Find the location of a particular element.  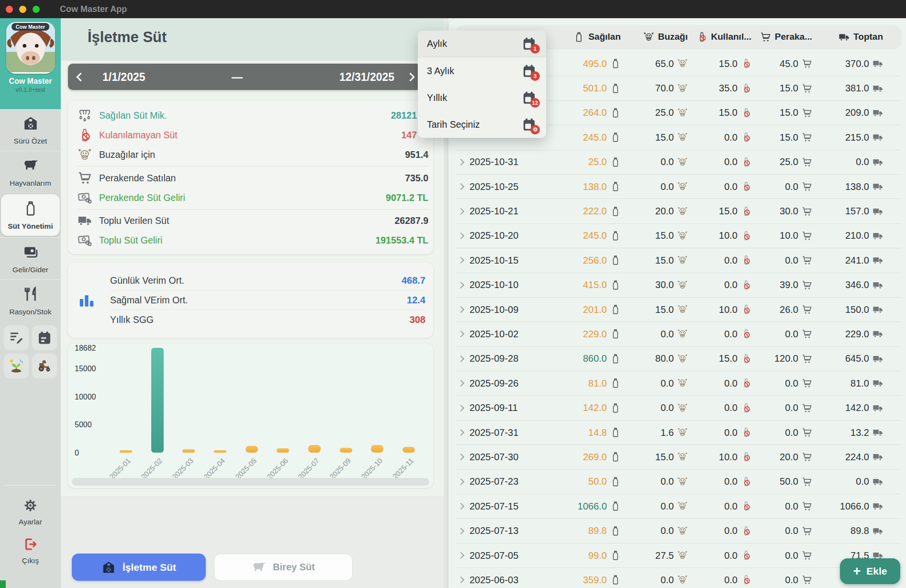

row-date-cell: 2025-10-15 is located at coordinates (505, 260).